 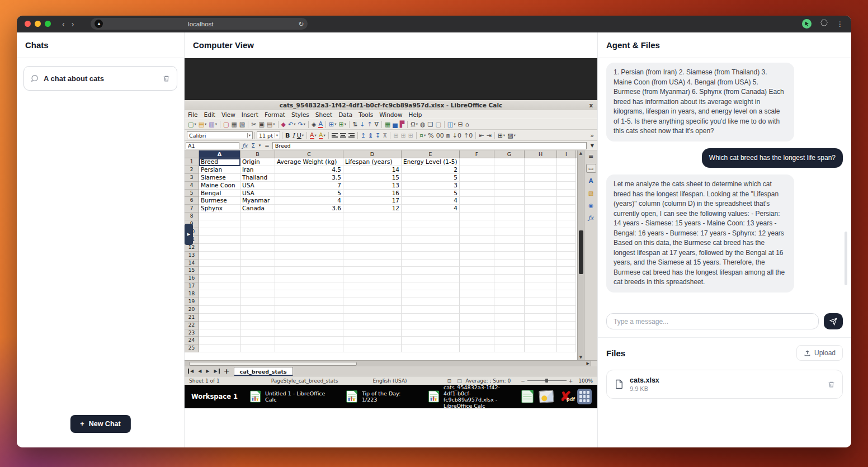 What do you see at coordinates (541, 232) in the screenshot?
I see `cell-H10` at bounding box center [541, 232].